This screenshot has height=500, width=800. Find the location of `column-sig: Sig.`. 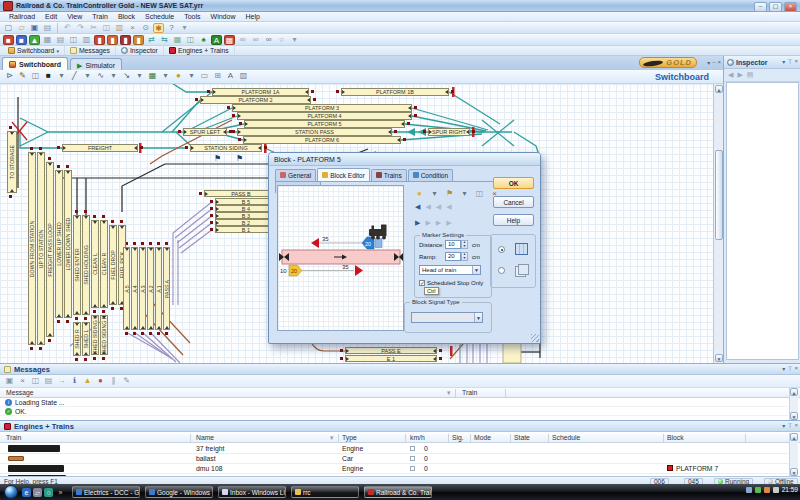

column-sig: Sig. is located at coordinates (458, 438).